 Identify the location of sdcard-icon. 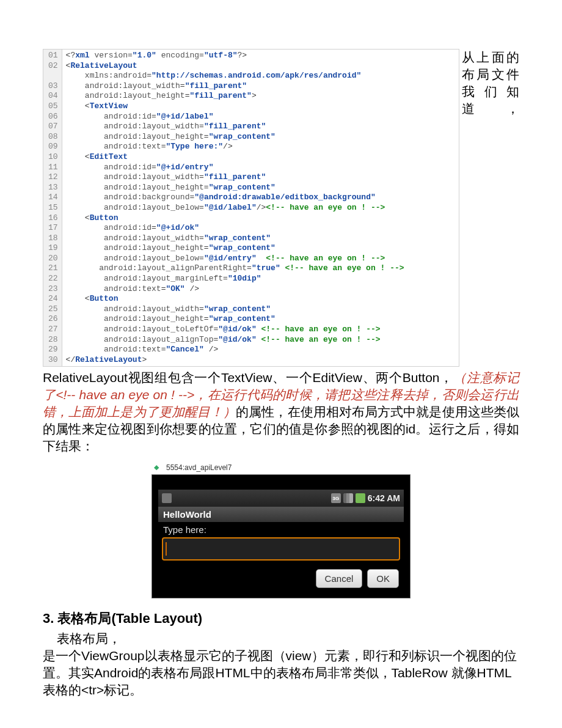
(167, 498).